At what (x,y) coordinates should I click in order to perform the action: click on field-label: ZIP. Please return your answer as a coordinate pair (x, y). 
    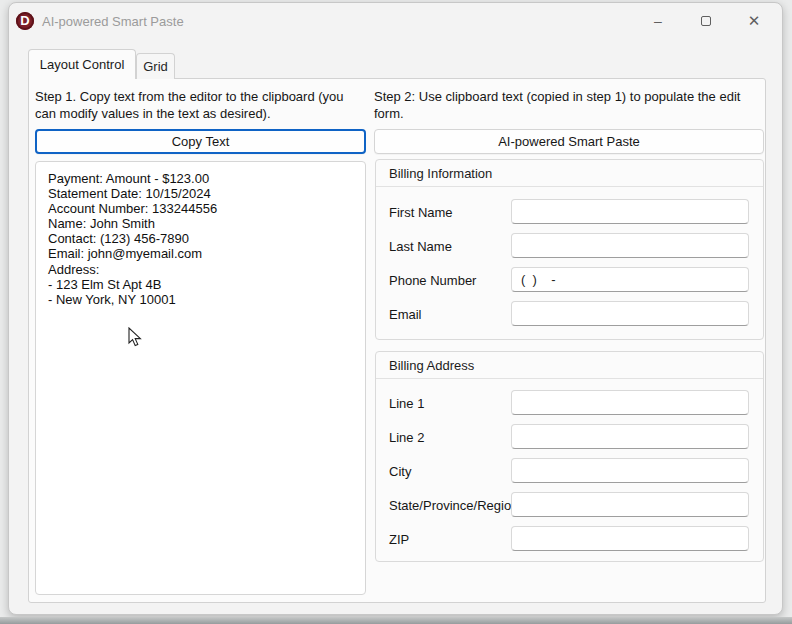
    Looking at the image, I should click on (399, 540).